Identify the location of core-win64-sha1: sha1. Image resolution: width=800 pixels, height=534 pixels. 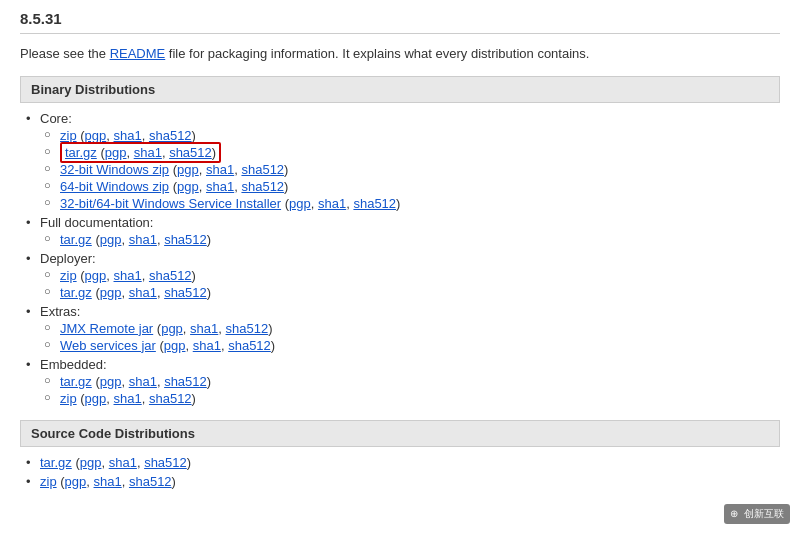
(220, 186).